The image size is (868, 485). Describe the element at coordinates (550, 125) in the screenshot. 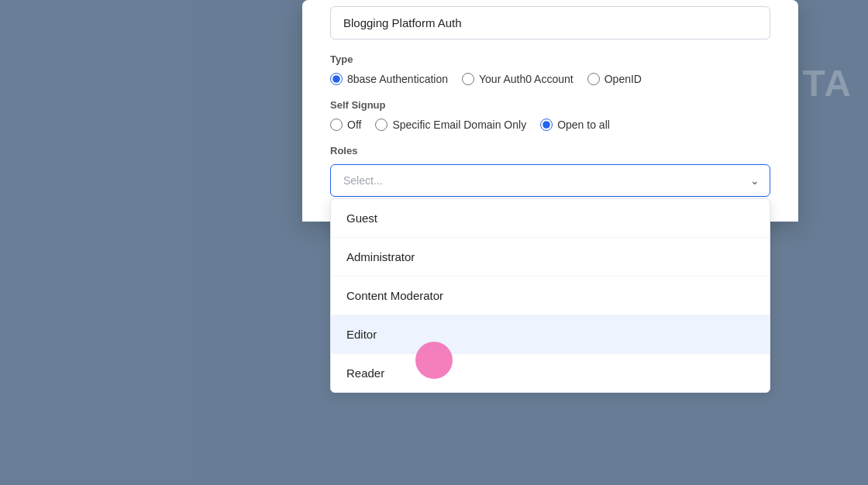

I see `self-signup-radio-group: Off Specific Email Domain Only Open to a…` at that location.